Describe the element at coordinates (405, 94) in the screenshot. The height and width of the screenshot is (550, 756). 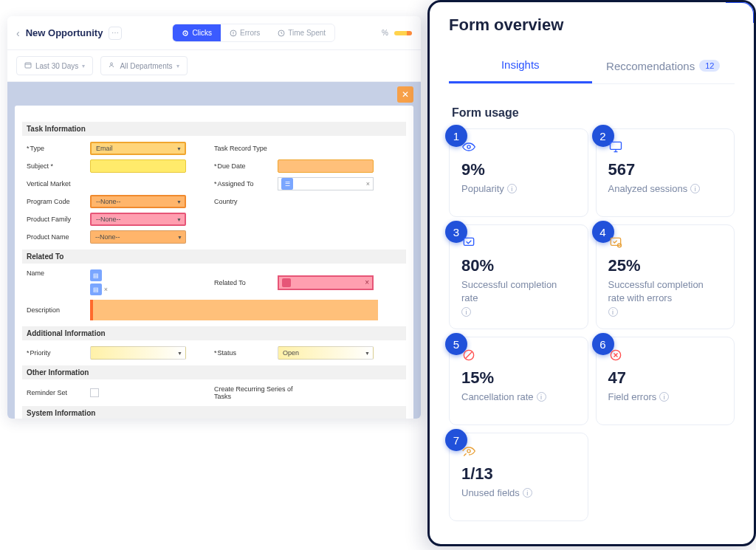
I see `close-icon: ✕` at that location.